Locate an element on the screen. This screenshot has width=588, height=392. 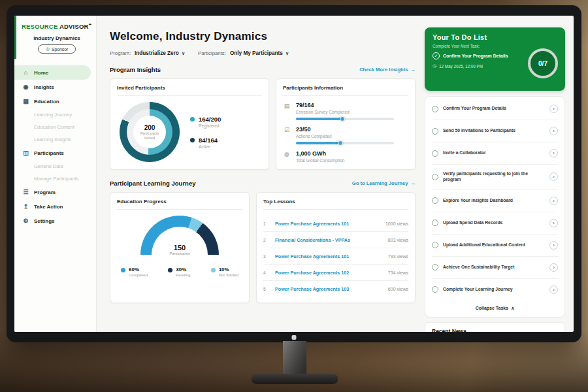
todo-task-row: Send 50 Invitations to Participants › is located at coordinates (495, 131).